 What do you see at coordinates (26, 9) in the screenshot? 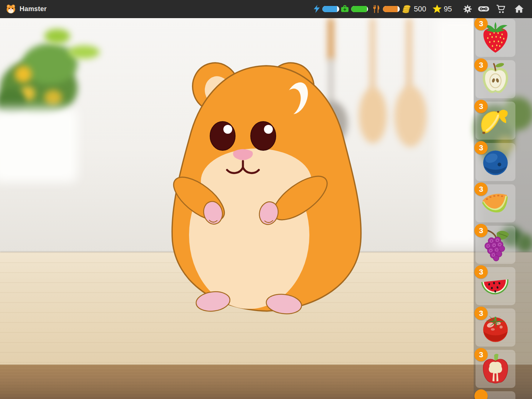
I see `app-brand: Hamster` at bounding box center [26, 9].